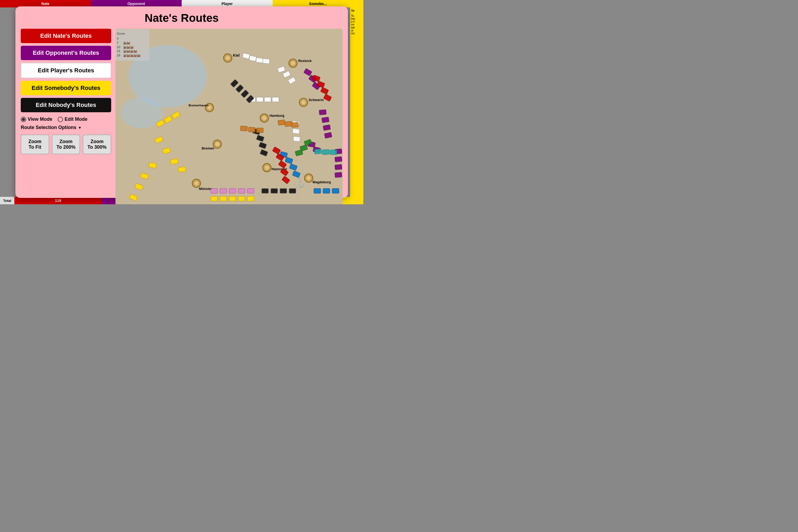 The height and width of the screenshot is (532, 798). I want to click on route-selection-chevron-down-icon: ▼, so click(80, 128).